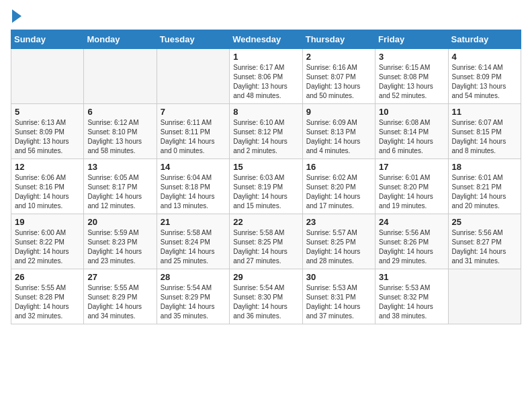  Describe the element at coordinates (48, 132) in the screenshot. I see `calendar-cell: 5Sunrise: 6:13 AM Sunset: 8:09 PM Daylig…` at that location.